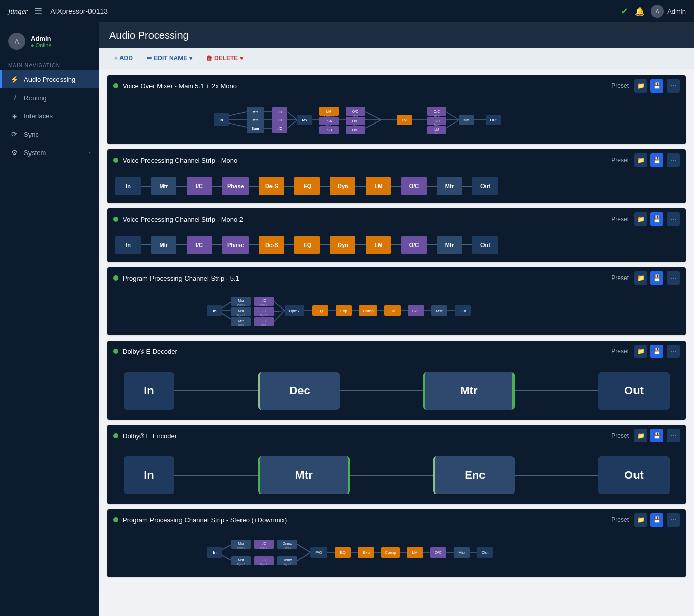 The image size is (694, 616). I want to click on svg-text: Sum, so click(255, 128).